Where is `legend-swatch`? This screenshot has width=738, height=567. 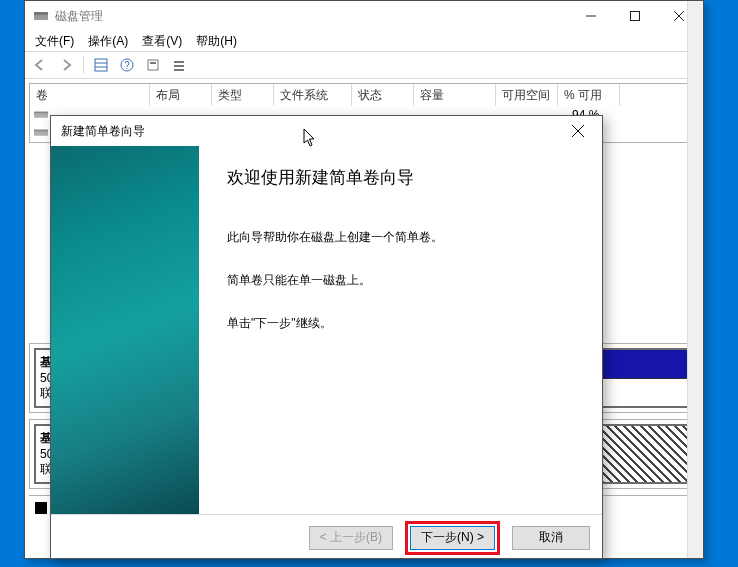 legend-swatch is located at coordinates (41, 508).